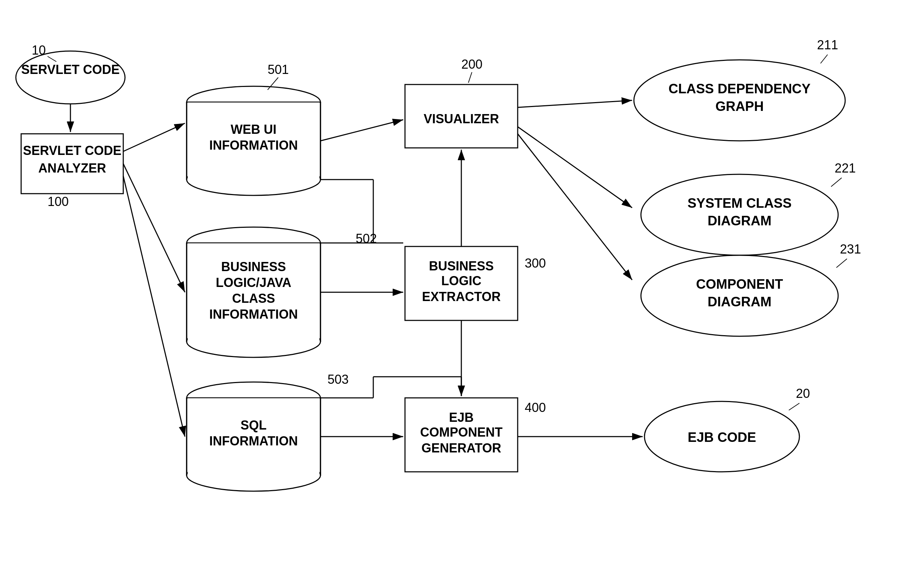 The height and width of the screenshot is (588, 904). I want to click on ref-211-line, so click(824, 59).